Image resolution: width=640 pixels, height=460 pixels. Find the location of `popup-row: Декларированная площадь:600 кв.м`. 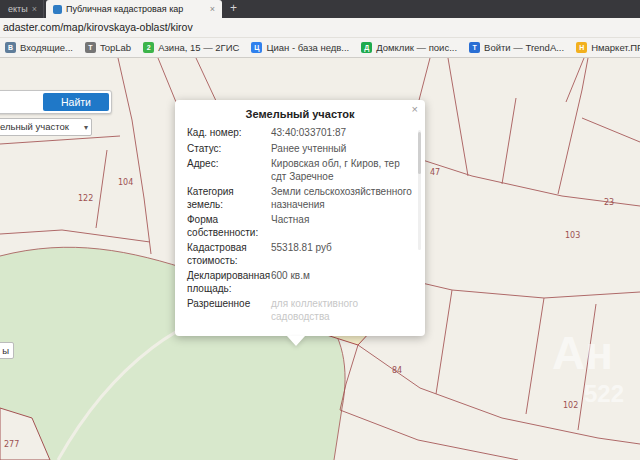

popup-row: Декларированная площадь:600 кв.м is located at coordinates (300, 282).